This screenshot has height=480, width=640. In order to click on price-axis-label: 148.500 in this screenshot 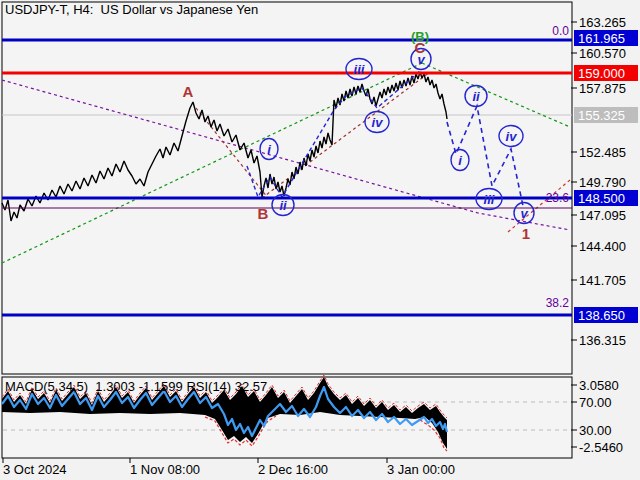, I will do `click(602, 198)`.